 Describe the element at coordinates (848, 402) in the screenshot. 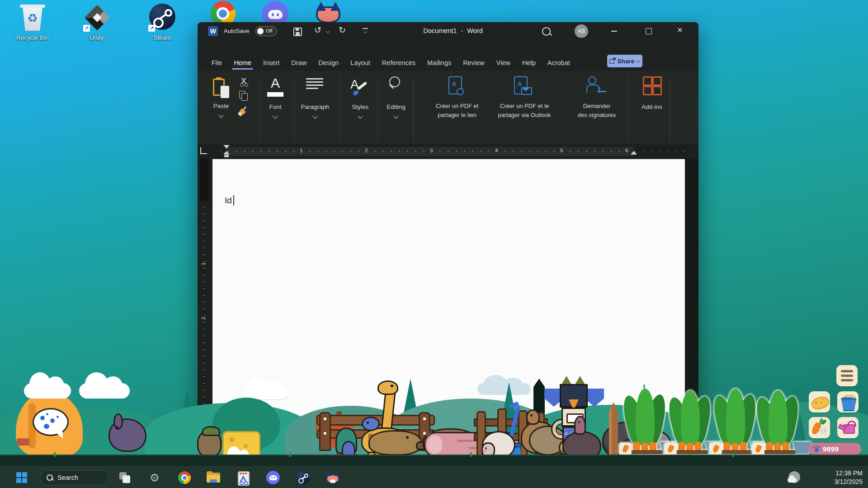

I see `bucket-button` at that location.